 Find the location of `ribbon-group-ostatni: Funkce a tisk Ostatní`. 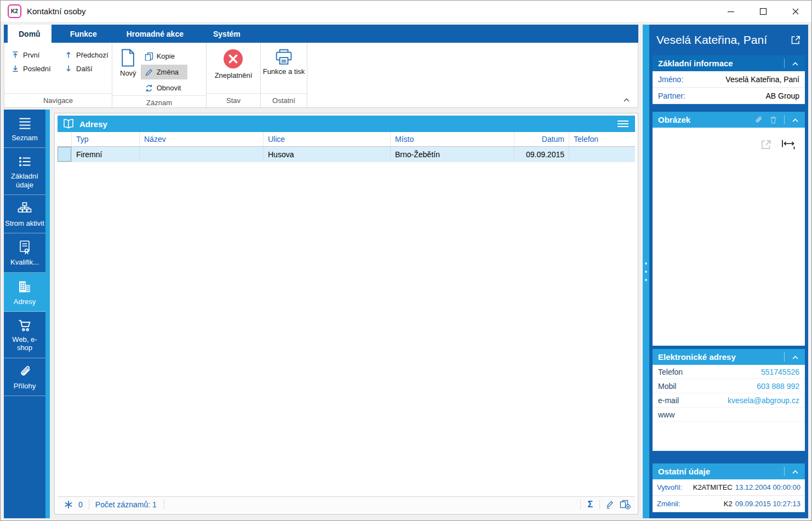

ribbon-group-ostatni: Funkce a tisk Ostatní is located at coordinates (284, 75).